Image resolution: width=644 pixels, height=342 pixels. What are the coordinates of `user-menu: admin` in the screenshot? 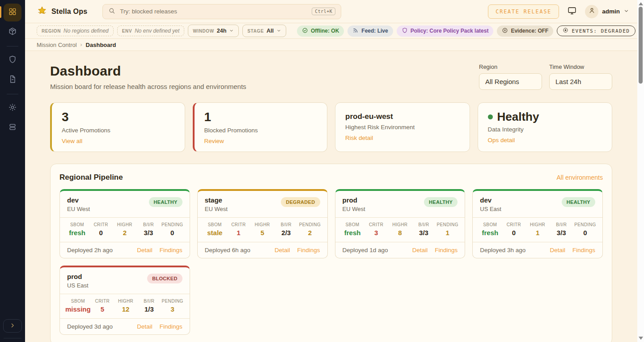 It's located at (607, 12).